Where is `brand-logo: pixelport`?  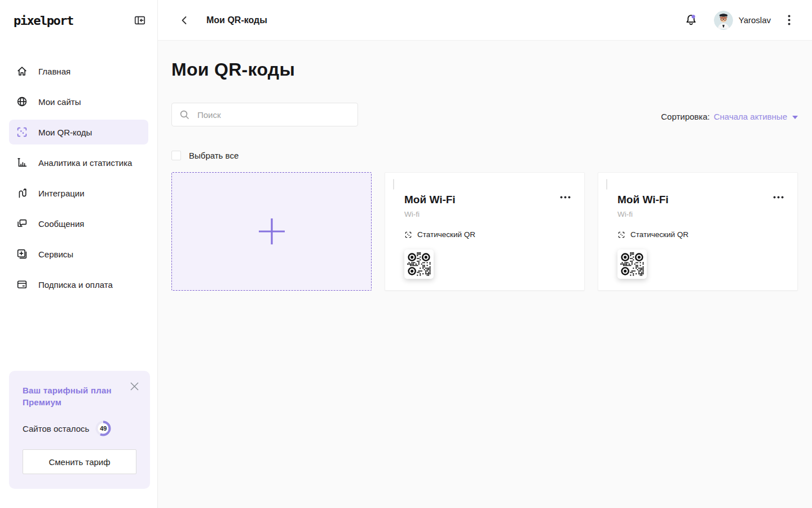
brand-logo: pixelport is located at coordinates (43, 20).